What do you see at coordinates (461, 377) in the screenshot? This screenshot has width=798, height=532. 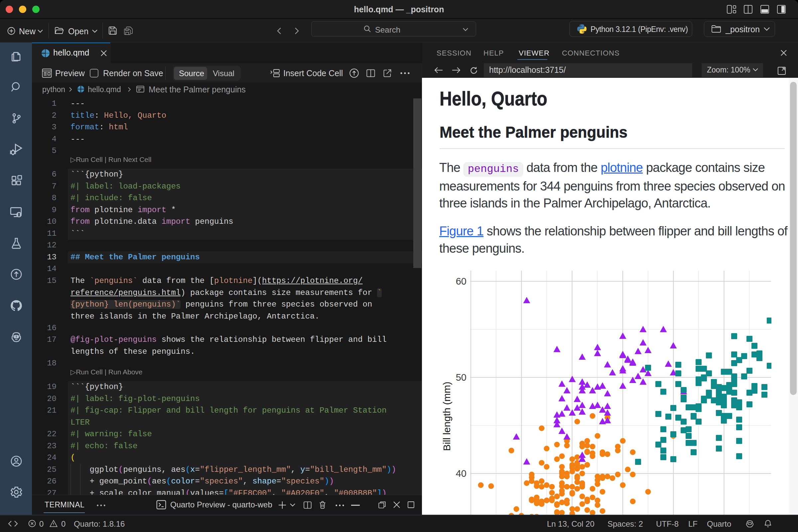 I see `svg-text: 50` at bounding box center [461, 377].